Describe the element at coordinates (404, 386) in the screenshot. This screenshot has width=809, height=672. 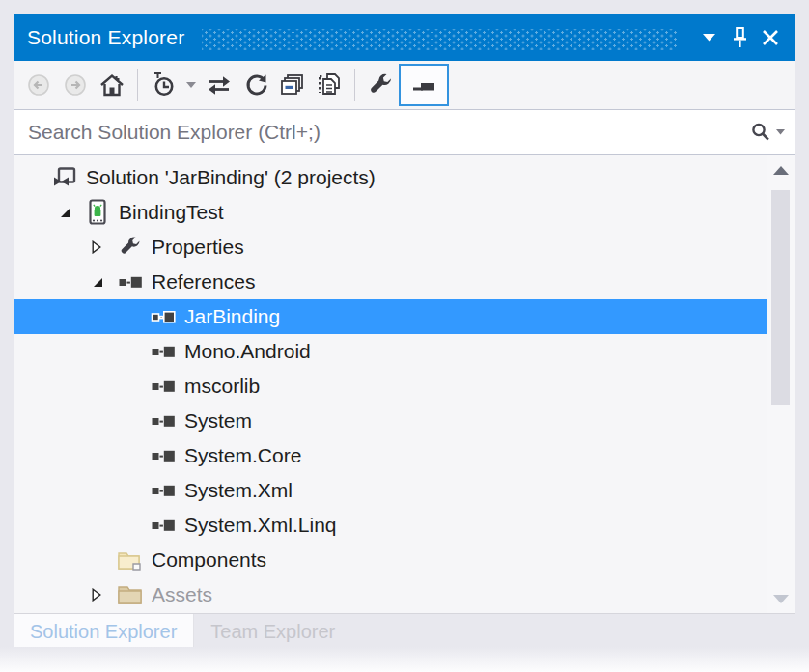
I see `tree-item-mscorlib: mscorlib` at that location.